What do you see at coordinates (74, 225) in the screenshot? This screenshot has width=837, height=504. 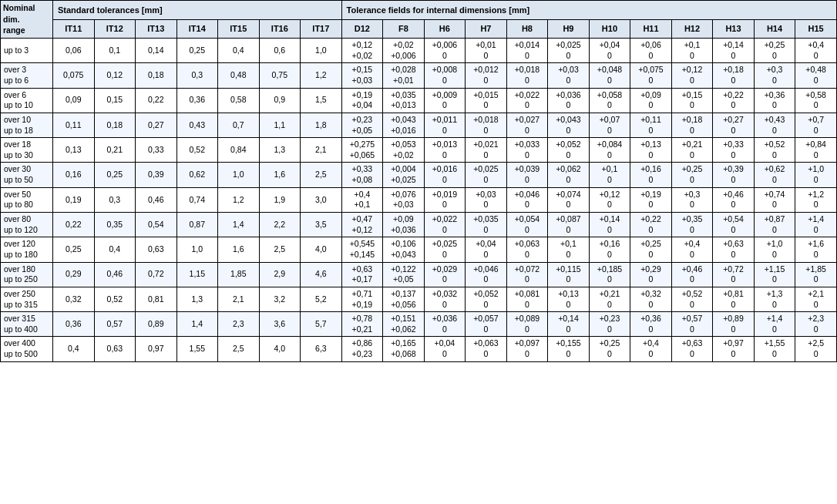 I see `it-value: 0,22` at bounding box center [74, 225].